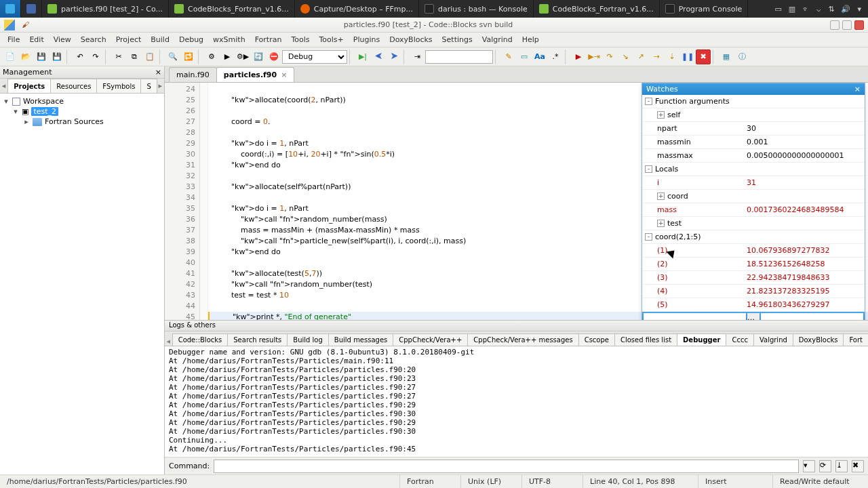 The image size is (868, 488). Describe the element at coordinates (701, 340) in the screenshot. I see `log-tab: Debugger` at that location.